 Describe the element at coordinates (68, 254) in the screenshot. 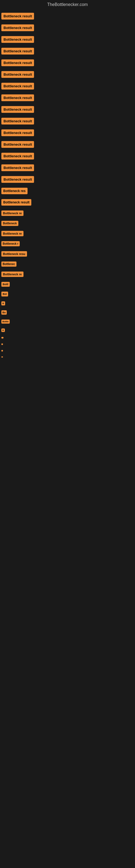

I see `badge-row: Bottleneck resu` at that location.